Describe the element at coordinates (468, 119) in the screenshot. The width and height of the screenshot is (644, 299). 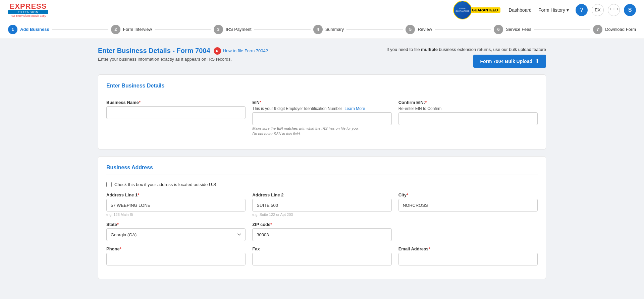
I see `confirm-ein-input` at that location.